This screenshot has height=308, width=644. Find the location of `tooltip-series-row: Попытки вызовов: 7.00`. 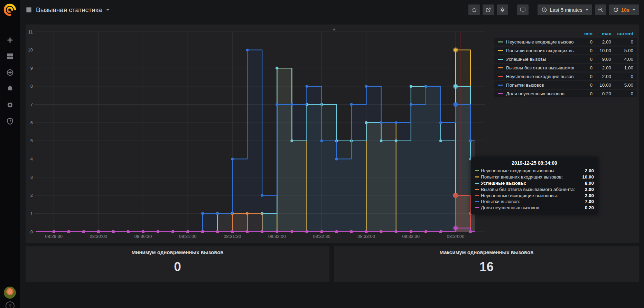

tooltip-series-row: Попытки вызовов: 7.00 is located at coordinates (534, 202).